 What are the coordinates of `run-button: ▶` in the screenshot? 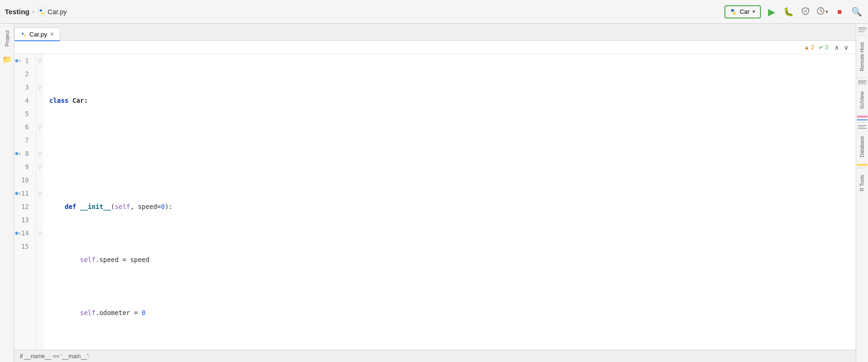 It's located at (771, 12).